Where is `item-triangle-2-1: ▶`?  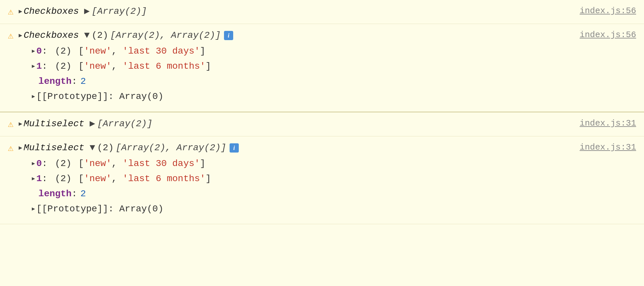 item-triangle-2-1: ▶ is located at coordinates (34, 66).